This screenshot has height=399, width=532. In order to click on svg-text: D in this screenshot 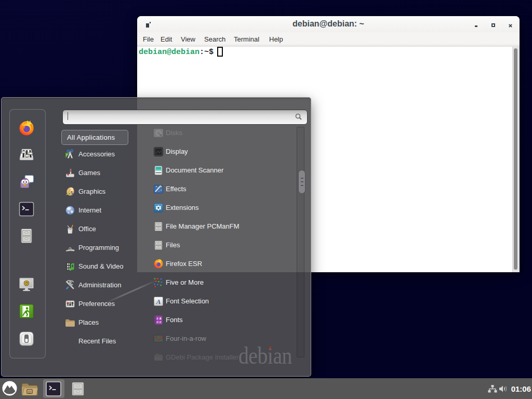, I will do `click(29, 392)`.